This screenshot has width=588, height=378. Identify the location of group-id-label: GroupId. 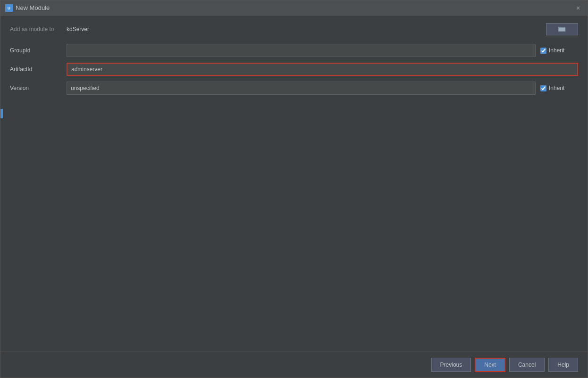
(36, 50).